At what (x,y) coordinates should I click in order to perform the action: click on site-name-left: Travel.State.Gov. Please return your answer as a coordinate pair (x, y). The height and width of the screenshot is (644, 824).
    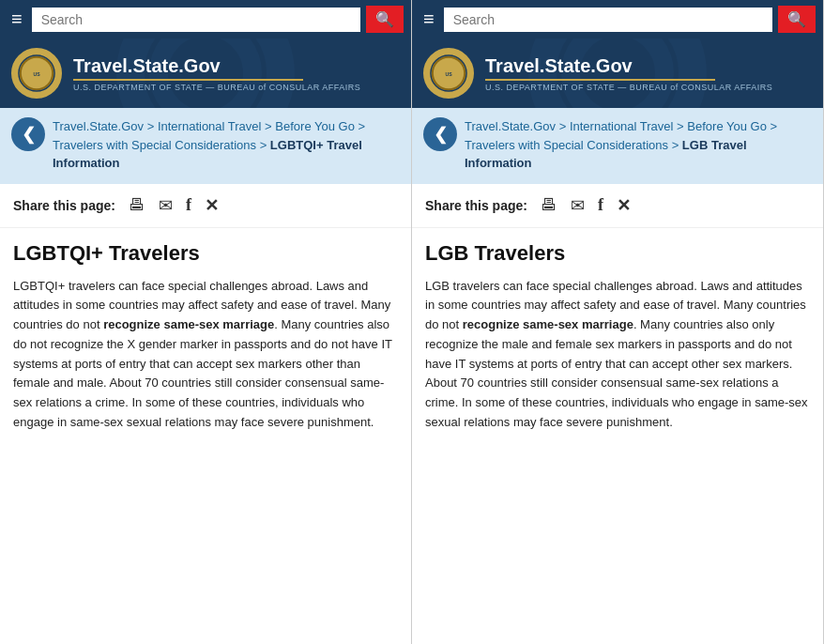
    Looking at the image, I should click on (217, 66).